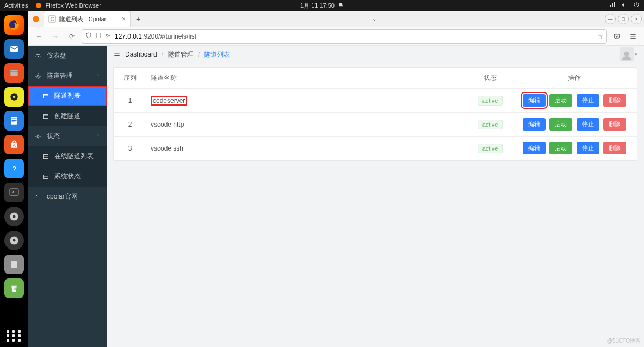 This screenshot has height=347, width=644. What do you see at coordinates (624, 5) in the screenshot?
I see `volume-icon` at bounding box center [624, 5].